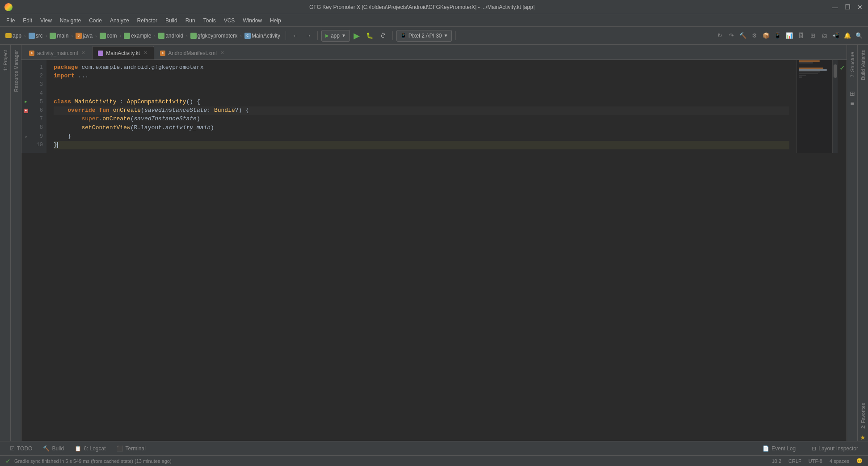 The height and width of the screenshot is (466, 868). Describe the element at coordinates (84, 36) in the screenshot. I see `breadcrumb-java: J java` at that location.